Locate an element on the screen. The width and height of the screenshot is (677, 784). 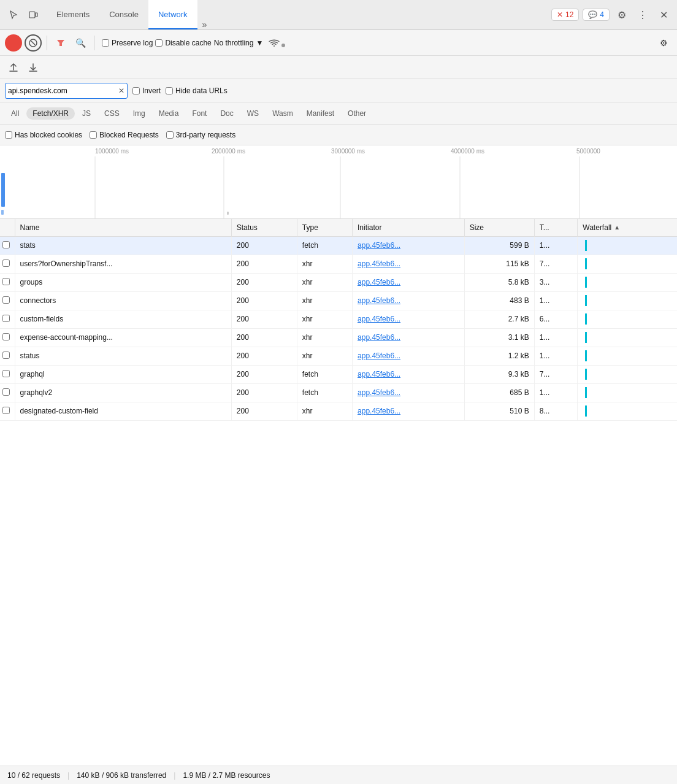
close-icon: ✕ is located at coordinates (664, 15).